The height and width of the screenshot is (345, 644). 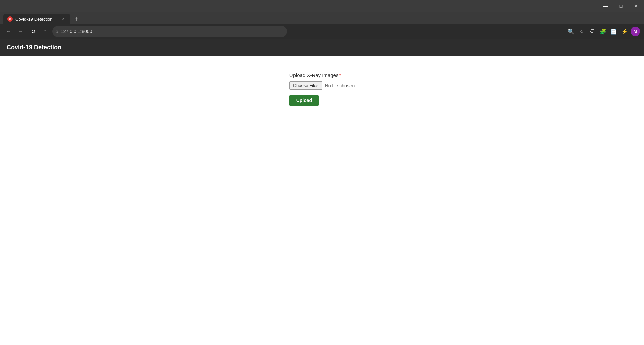 I want to click on tab-bar: C Covid-19 Detection × +, so click(x=322, y=18).